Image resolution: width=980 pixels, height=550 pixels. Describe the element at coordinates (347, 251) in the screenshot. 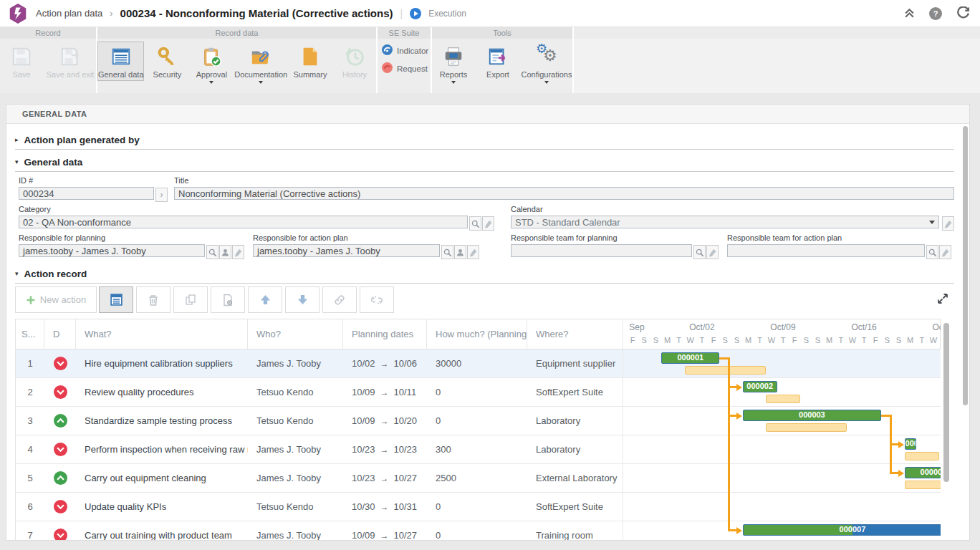

I see `responsible-for-action-plan-input: james.tooby - James J. Tooby` at that location.